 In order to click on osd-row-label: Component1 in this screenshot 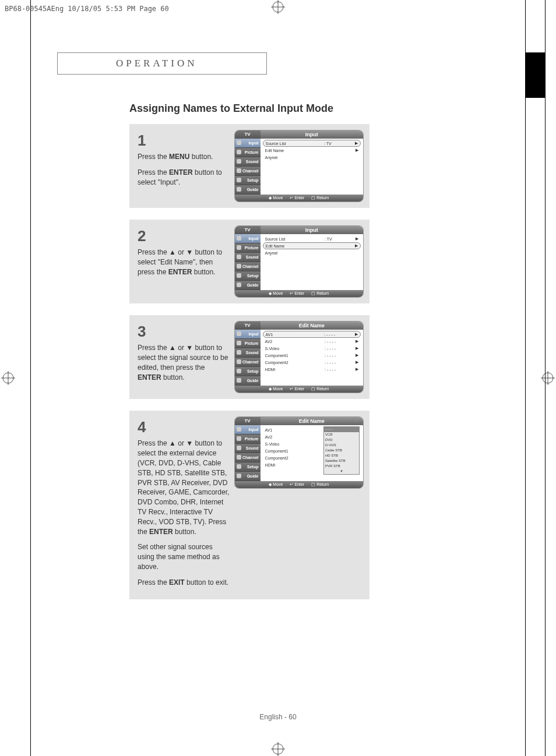, I will do `click(295, 355)`.